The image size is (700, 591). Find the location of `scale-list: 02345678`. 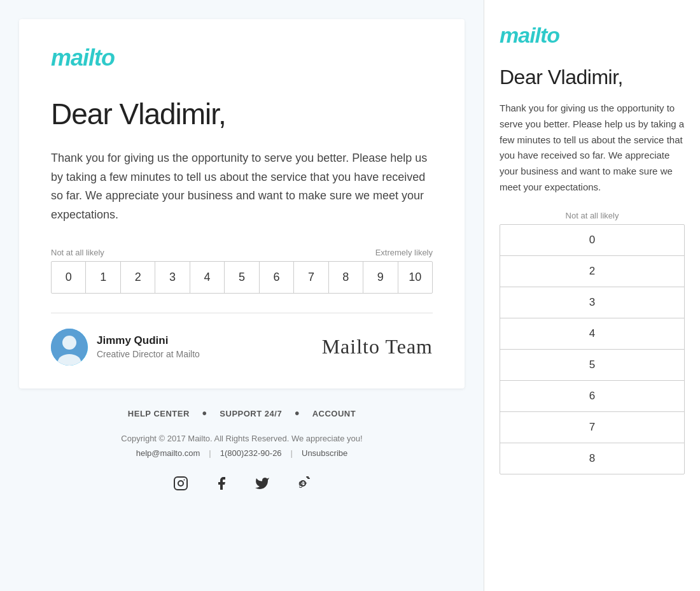

scale-list: 02345678 is located at coordinates (592, 349).